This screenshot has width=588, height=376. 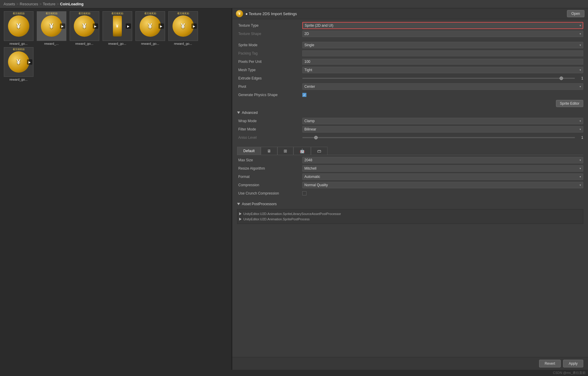 What do you see at coordinates (443, 138) in the screenshot?
I see `aniso-slider-row: 1` at bounding box center [443, 138].